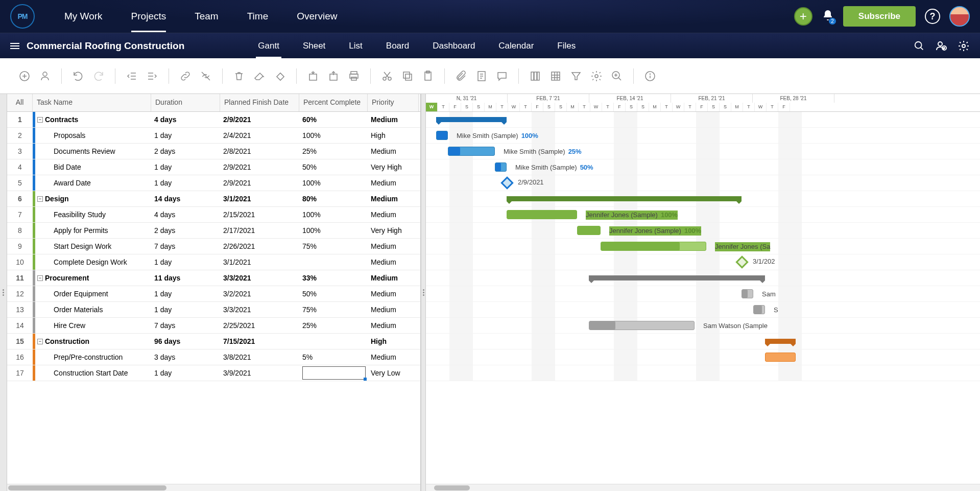  Describe the element at coordinates (213, 263) in the screenshot. I see `table-row: 10Complete Design Work1 day3/1/2021Mediu…` at that location.